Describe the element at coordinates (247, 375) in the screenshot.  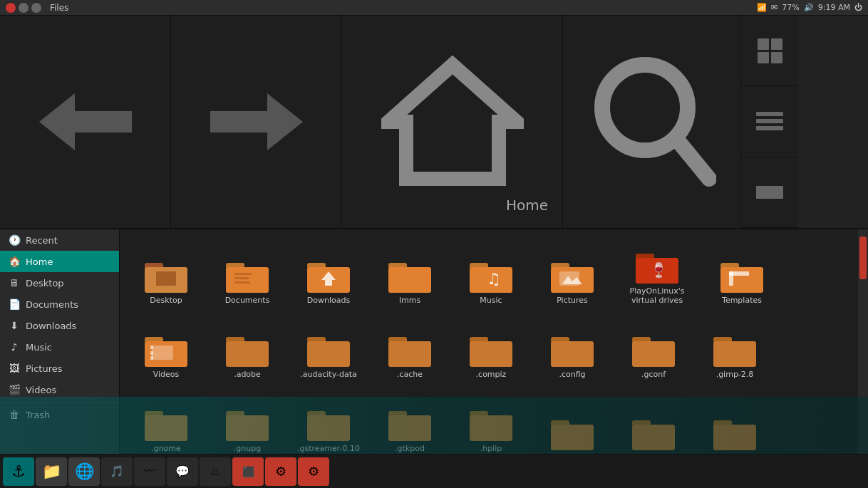
I see `file-label-adobe: .adobe` at that location.